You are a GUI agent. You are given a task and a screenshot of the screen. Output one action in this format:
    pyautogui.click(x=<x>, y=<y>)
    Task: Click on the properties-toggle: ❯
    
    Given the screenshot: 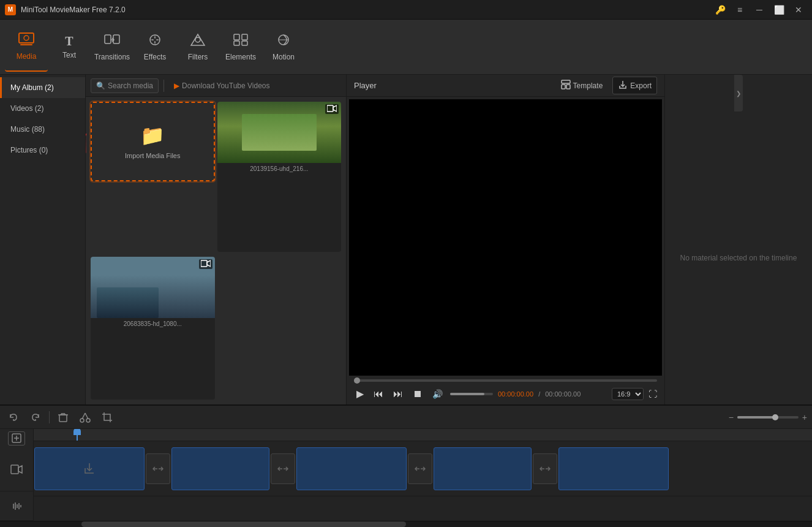 What is the action you would take?
    pyautogui.click(x=739, y=93)
    